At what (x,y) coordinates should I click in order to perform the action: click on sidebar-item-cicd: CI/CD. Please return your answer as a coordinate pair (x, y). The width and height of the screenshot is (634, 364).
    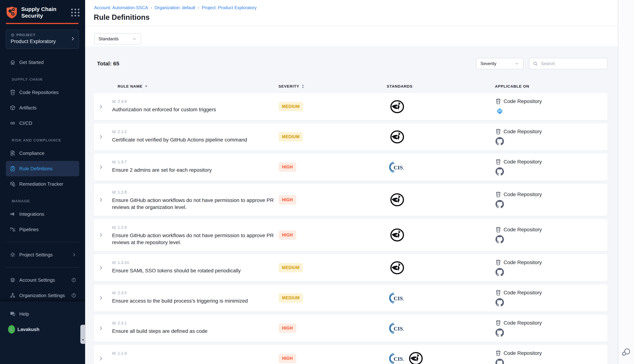
    Looking at the image, I should click on (43, 123).